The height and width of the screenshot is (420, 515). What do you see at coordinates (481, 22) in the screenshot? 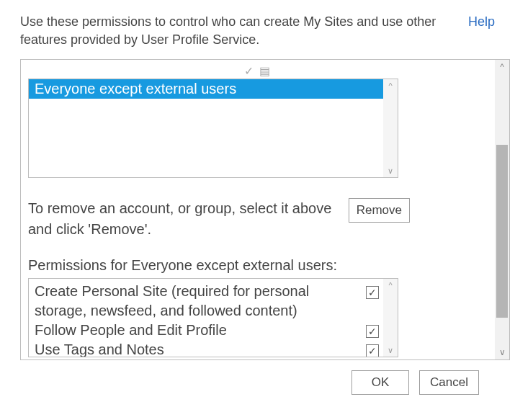
I see `help-link: Help` at bounding box center [481, 22].